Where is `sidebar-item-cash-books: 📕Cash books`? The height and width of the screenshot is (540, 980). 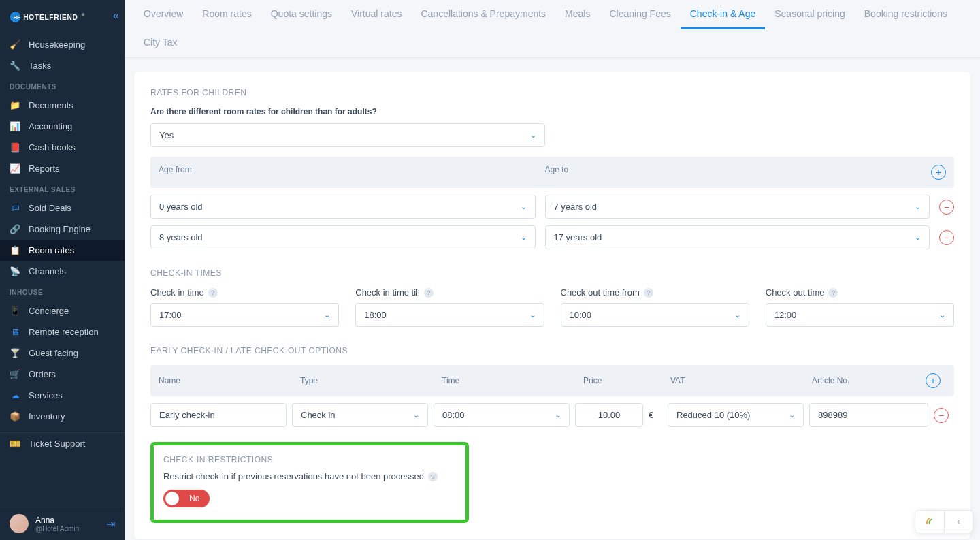 sidebar-item-cash-books: 📕Cash books is located at coordinates (63, 147).